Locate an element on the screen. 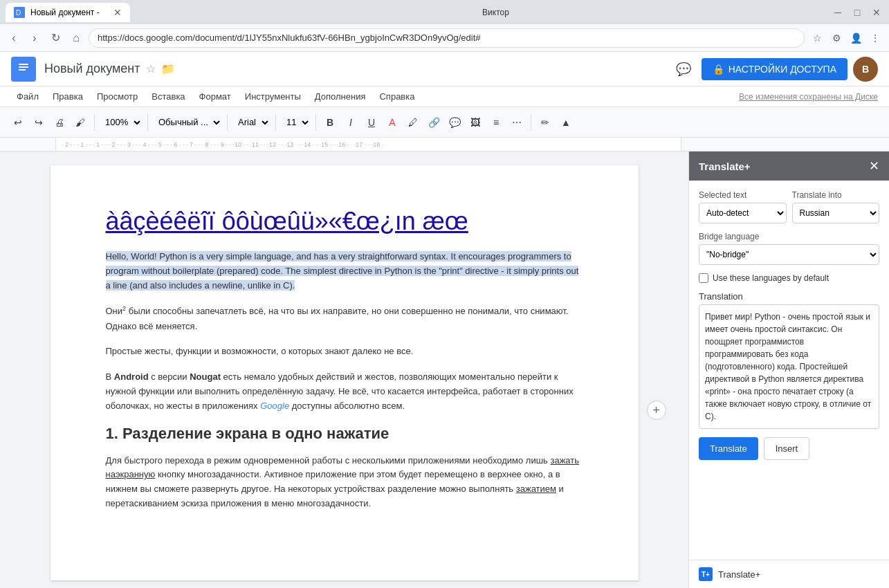  highlighted-paragraph-wrapper: Hello, World! Python is a very simple la… is located at coordinates (345, 271).